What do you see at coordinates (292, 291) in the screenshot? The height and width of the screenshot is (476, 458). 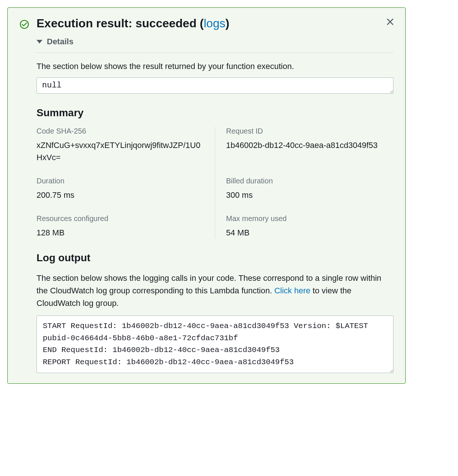 I see `cloudwatch-link: Click here` at bounding box center [292, 291].